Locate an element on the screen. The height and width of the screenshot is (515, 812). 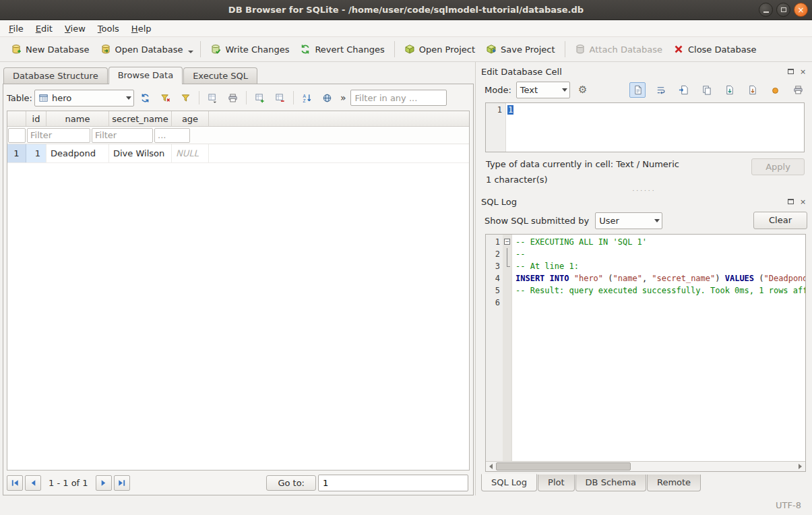
mode-combobox: Text is located at coordinates (543, 90).